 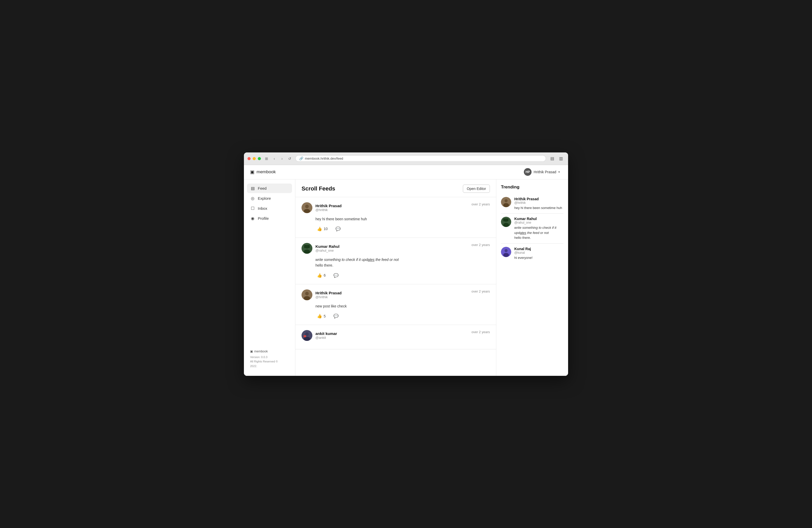 I want to click on feed-list: Hrithik Prasad @hrithik over 2 years hey…, so click(x=396, y=286).